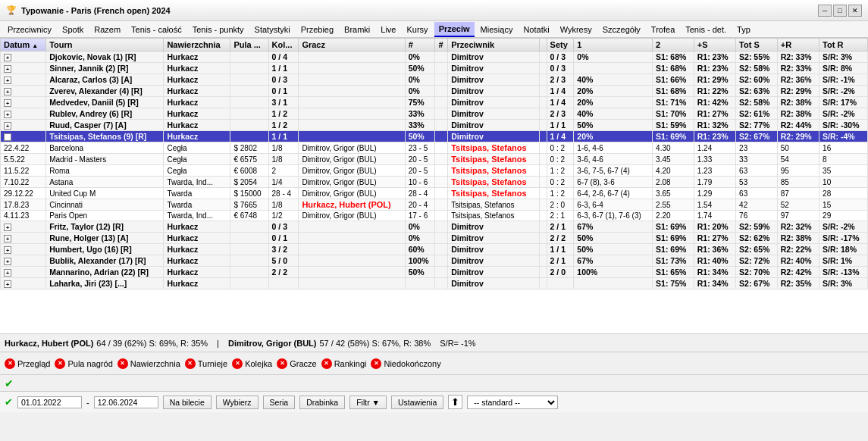 The height and width of the screenshot is (441, 868). What do you see at coordinates (455, 402) in the screenshot?
I see `export-icon: ⬆` at bounding box center [455, 402].